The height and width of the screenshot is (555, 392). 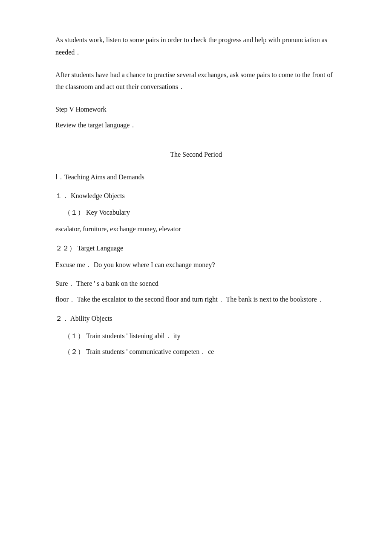 What do you see at coordinates (196, 110) in the screenshot?
I see `step5-label: Step V Homework` at bounding box center [196, 110].